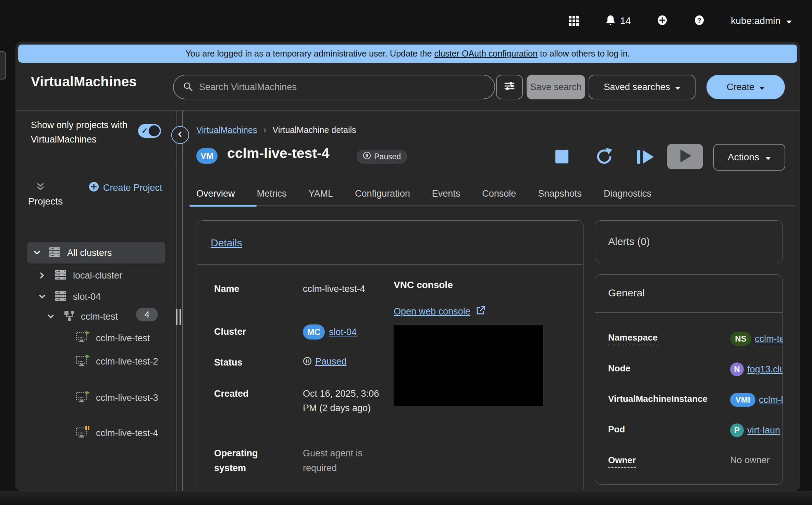 The image size is (812, 505). What do you see at coordinates (145, 131) in the screenshot?
I see `check-icon: ✓` at bounding box center [145, 131].